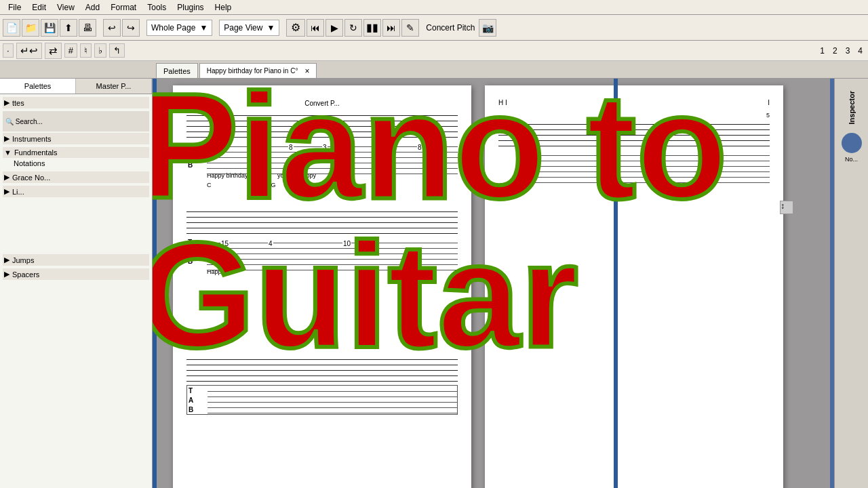 This screenshot has height=488, width=868. I want to click on inspector-circle, so click(852, 143).